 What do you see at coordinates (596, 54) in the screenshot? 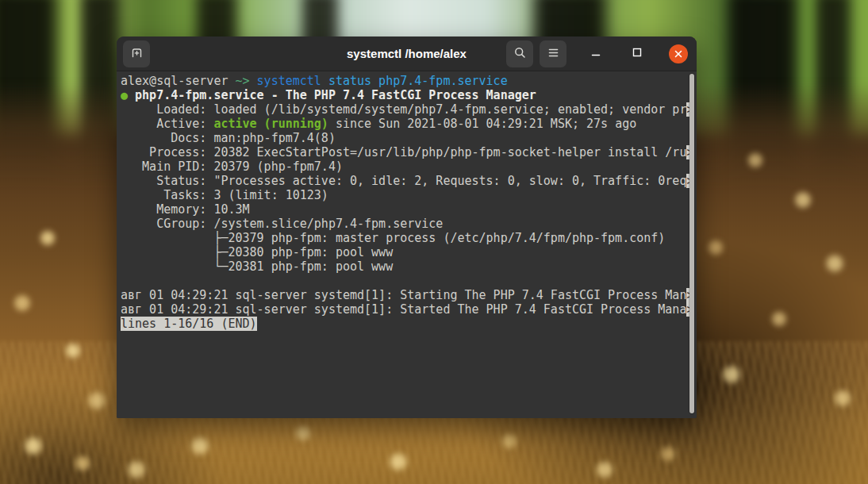
I see `minimize-icon` at bounding box center [596, 54].